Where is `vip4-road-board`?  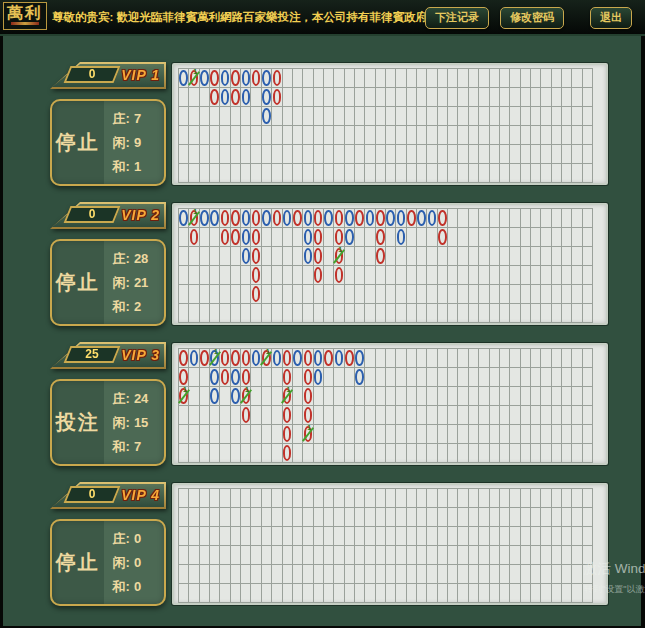
vip4-road-board is located at coordinates (390, 544).